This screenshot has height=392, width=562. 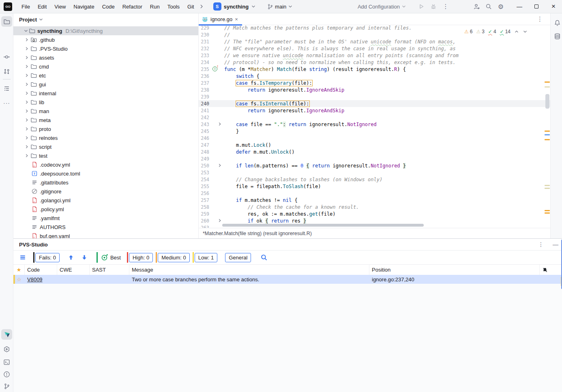 What do you see at coordinates (106, 156) in the screenshot?
I see `tree-folder-test: test` at bounding box center [106, 156].